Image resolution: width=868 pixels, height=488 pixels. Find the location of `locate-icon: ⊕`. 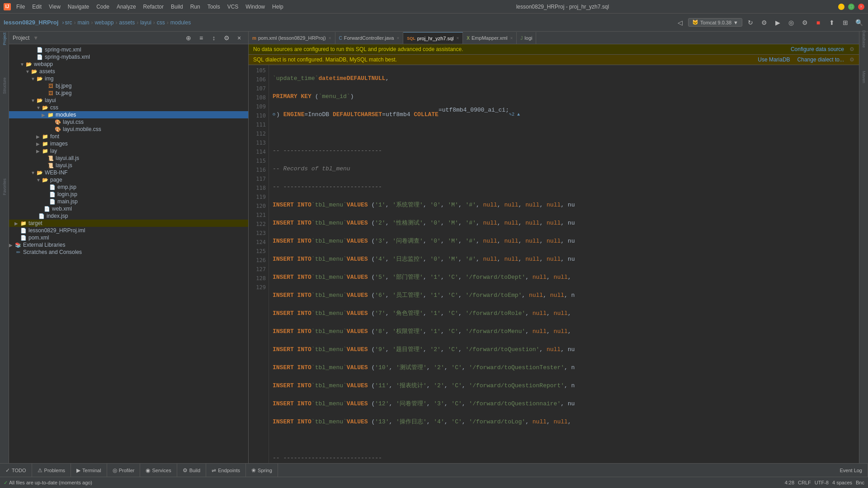

locate-icon: ⊕ is located at coordinates (189, 38).